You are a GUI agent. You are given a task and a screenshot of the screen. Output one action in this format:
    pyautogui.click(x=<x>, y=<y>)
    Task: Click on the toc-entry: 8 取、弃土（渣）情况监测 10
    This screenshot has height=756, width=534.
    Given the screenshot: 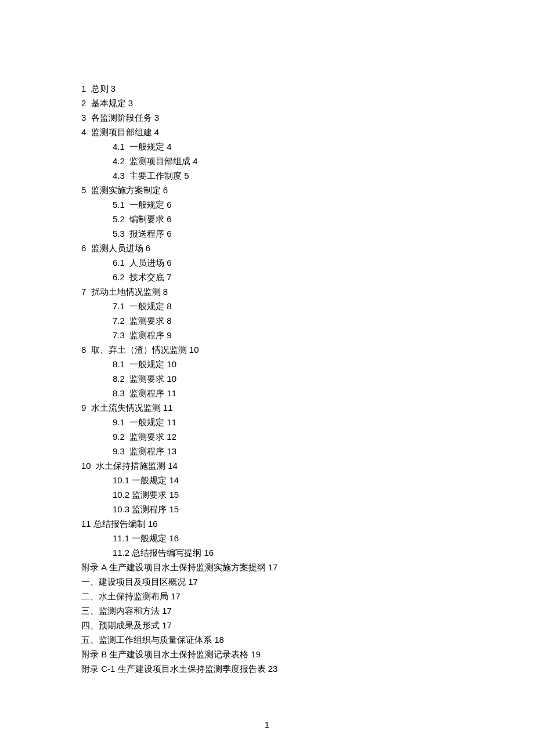 What is the action you would take?
    pyautogui.click(x=267, y=349)
    